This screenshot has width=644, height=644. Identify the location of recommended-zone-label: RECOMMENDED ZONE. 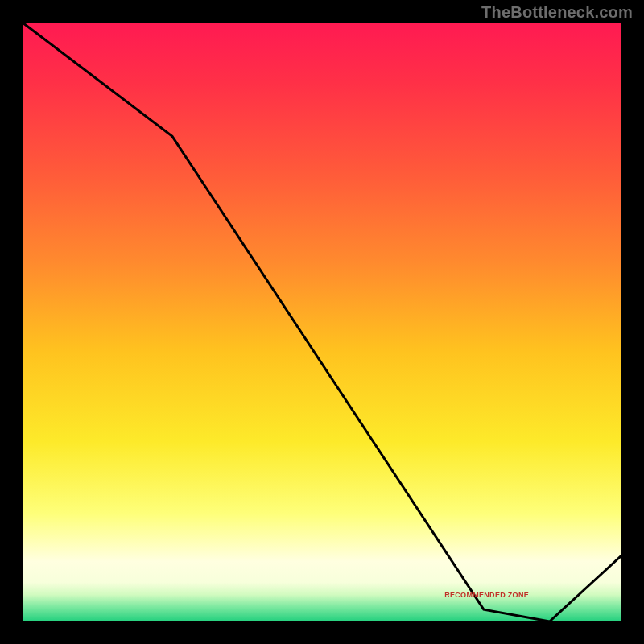
(486, 595).